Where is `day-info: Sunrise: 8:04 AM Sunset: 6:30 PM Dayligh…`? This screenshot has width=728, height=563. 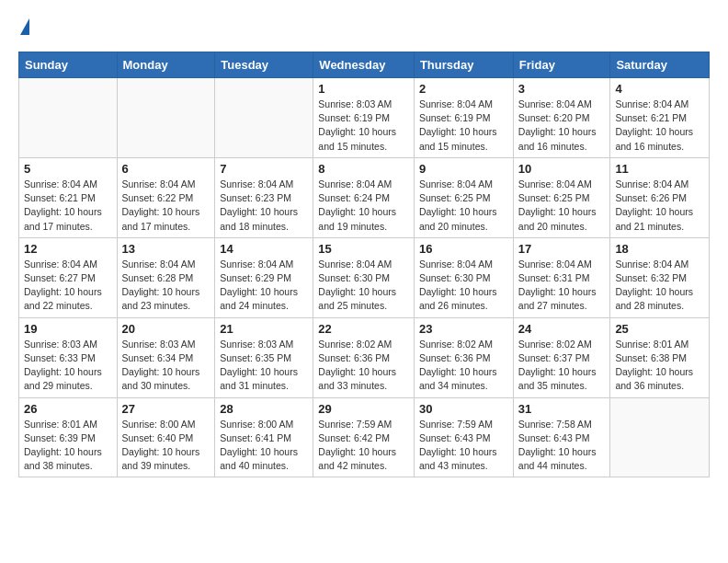
day-info: Sunrise: 8:04 AM Sunset: 6:30 PM Dayligh… is located at coordinates (364, 285).